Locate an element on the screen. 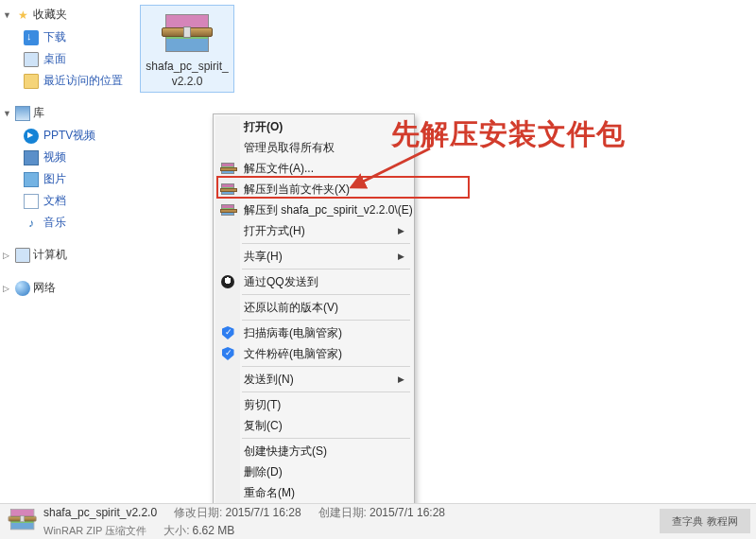  menu-item-label: 共享(H) is located at coordinates (263, 257).